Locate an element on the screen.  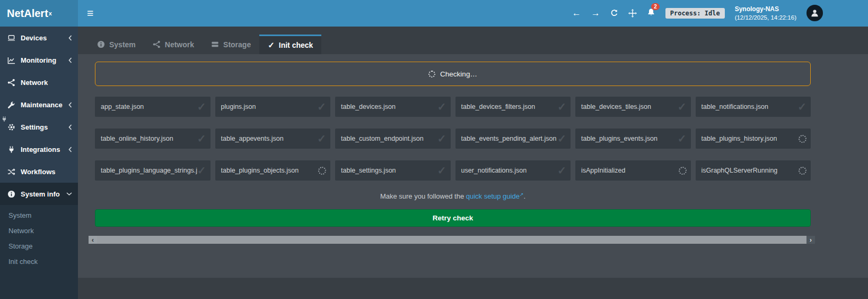
gear-icon is located at coordinates (12, 127).